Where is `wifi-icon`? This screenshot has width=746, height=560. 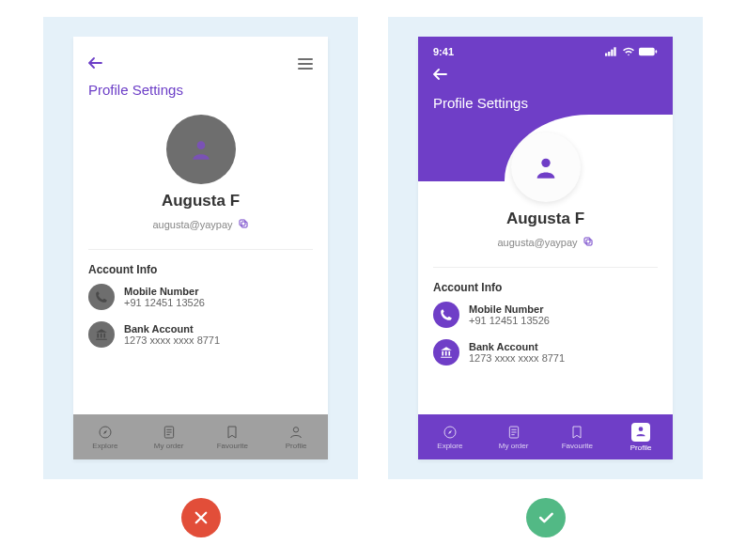
wifi-icon is located at coordinates (629, 52).